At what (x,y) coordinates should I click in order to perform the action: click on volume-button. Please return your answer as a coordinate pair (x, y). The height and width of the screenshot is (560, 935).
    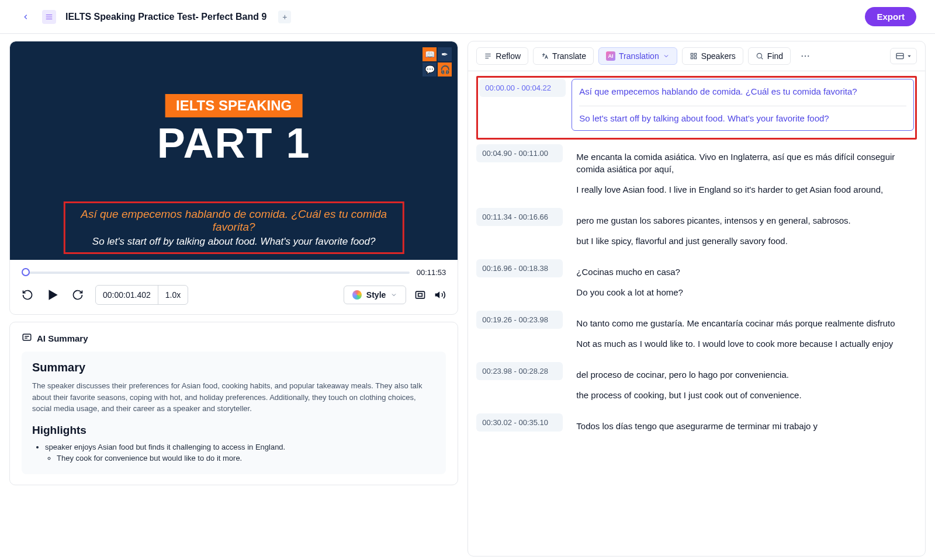
    Looking at the image, I should click on (440, 295).